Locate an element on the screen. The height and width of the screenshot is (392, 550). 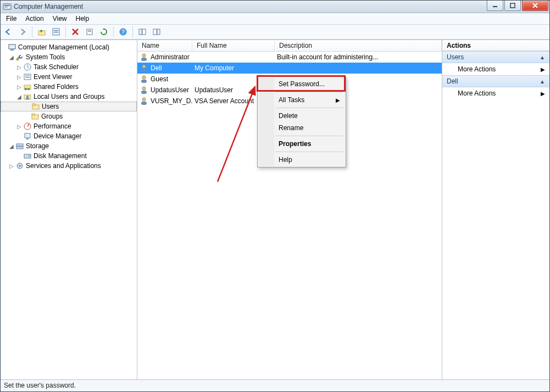
tree-shared-folders: ▷ Shared Folders is located at coordinates (69, 87).